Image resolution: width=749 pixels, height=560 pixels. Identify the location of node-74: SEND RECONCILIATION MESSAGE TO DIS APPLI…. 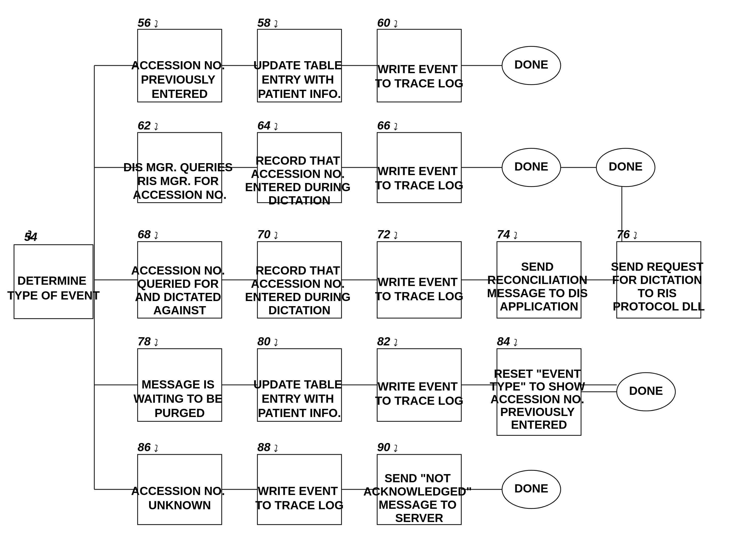
(539, 280).